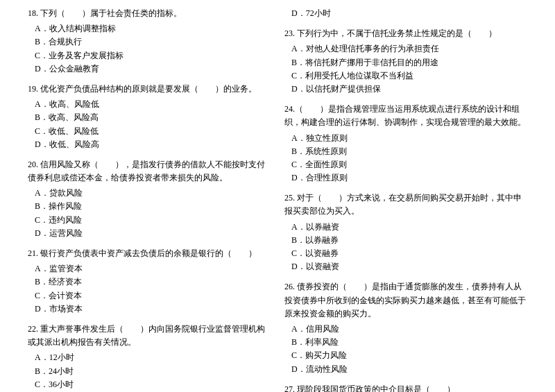 This screenshot has width=555, height=392. I want to click on option-q24-3: D．合理性原则, so click(406, 178).